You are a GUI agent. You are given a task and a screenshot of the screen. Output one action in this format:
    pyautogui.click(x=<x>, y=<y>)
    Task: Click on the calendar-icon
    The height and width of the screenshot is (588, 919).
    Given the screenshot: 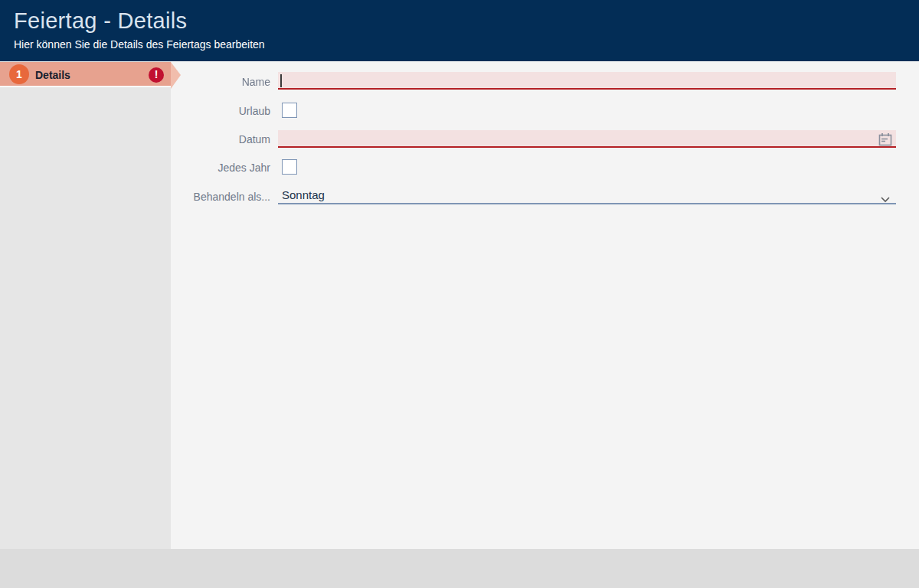 What is the action you would take?
    pyautogui.click(x=885, y=139)
    